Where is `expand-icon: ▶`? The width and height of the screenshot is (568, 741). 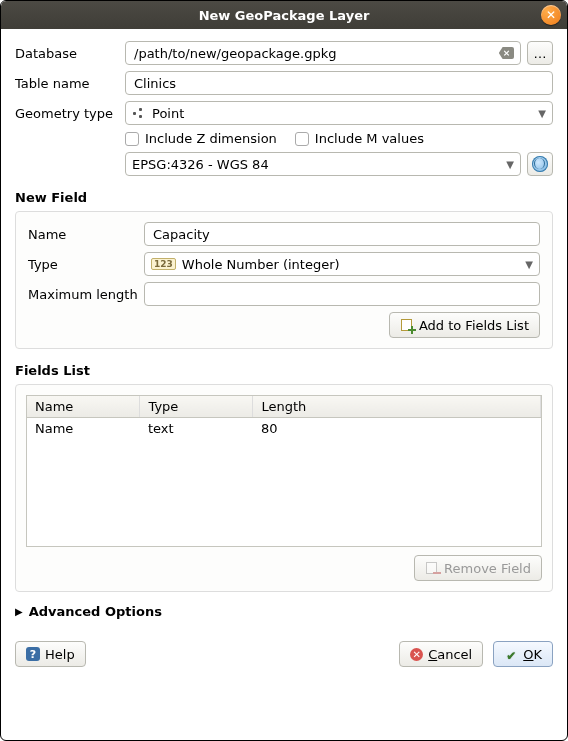
expand-icon: ▶ is located at coordinates (19, 612).